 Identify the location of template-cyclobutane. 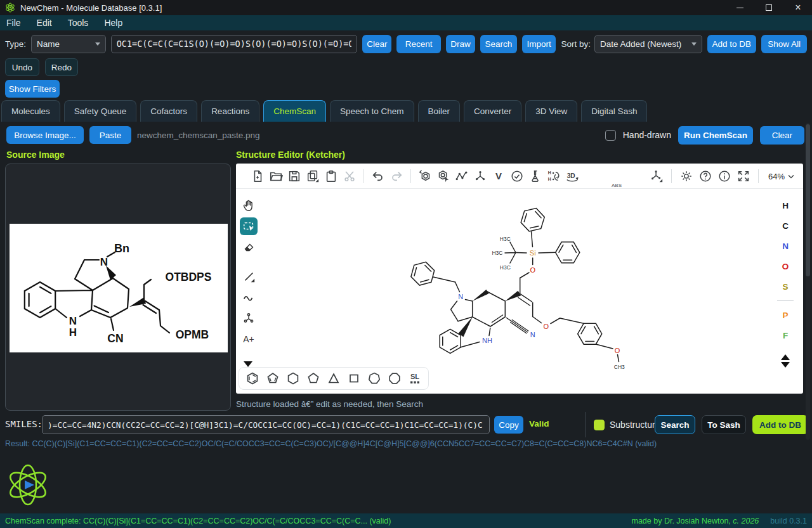
(354, 378).